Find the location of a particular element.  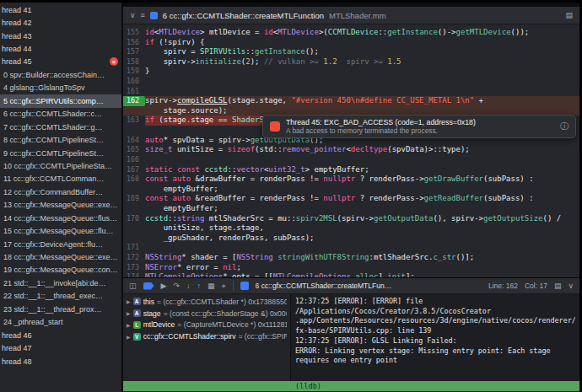

stack-frame-row: 24 _pthread_start is located at coordinates (61, 322).